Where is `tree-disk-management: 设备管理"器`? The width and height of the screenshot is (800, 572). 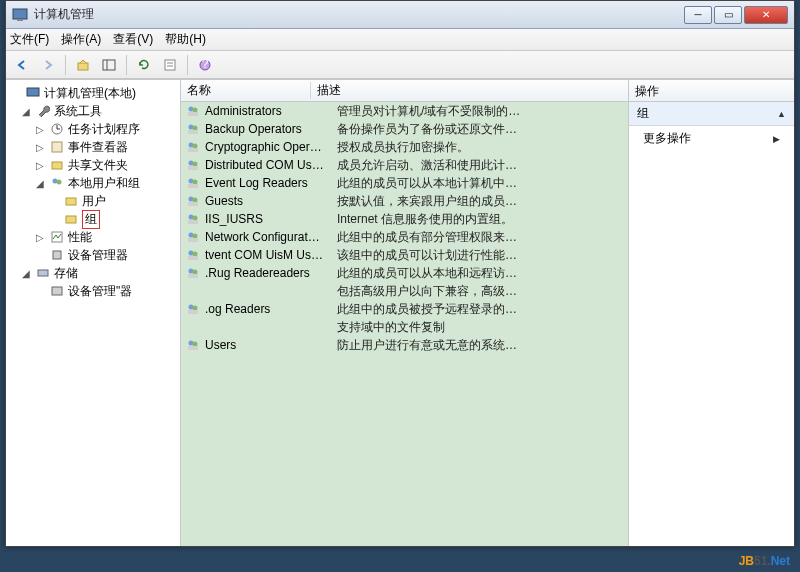 tree-disk-management: 设备管理"器 is located at coordinates (93, 291).